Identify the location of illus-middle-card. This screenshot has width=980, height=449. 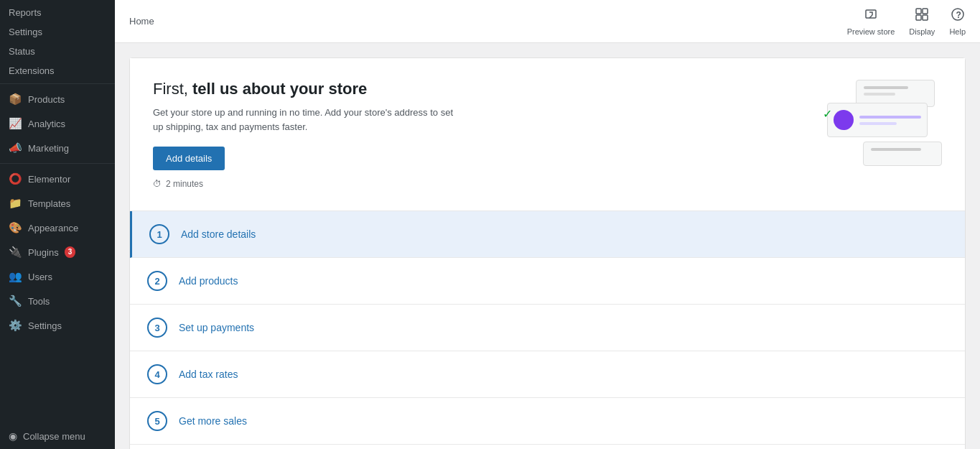
(877, 120).